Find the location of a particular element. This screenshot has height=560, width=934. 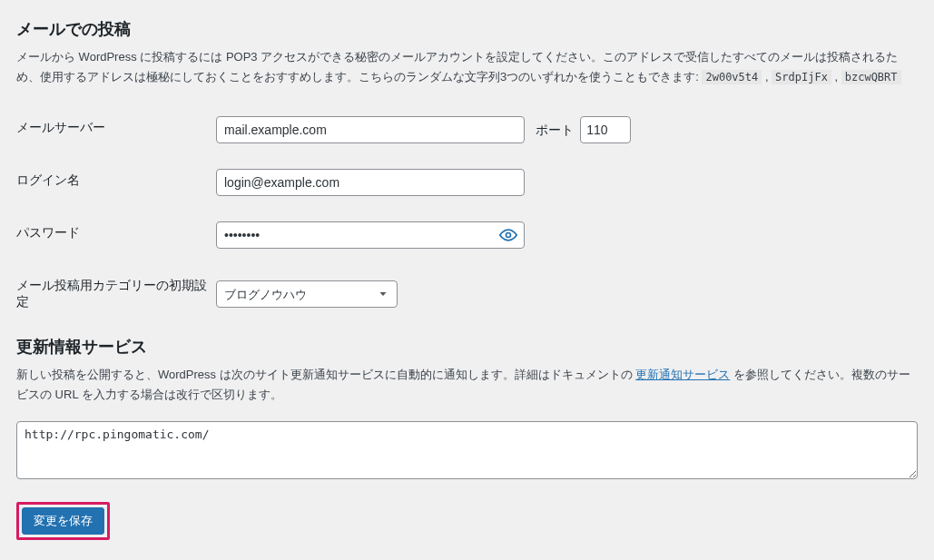

login-name-input is located at coordinates (370, 182).